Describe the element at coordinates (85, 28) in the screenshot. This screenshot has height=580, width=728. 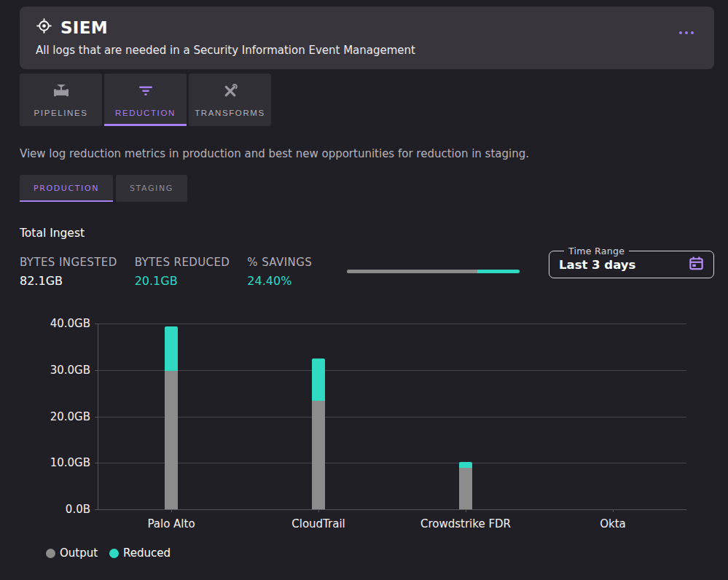
I see `page-title: SIEM` at that location.